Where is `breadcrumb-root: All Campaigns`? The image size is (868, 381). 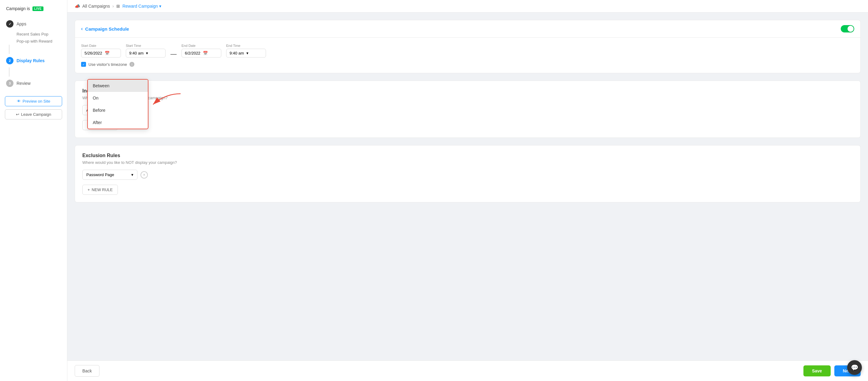 breadcrumb-root: All Campaigns is located at coordinates (96, 6).